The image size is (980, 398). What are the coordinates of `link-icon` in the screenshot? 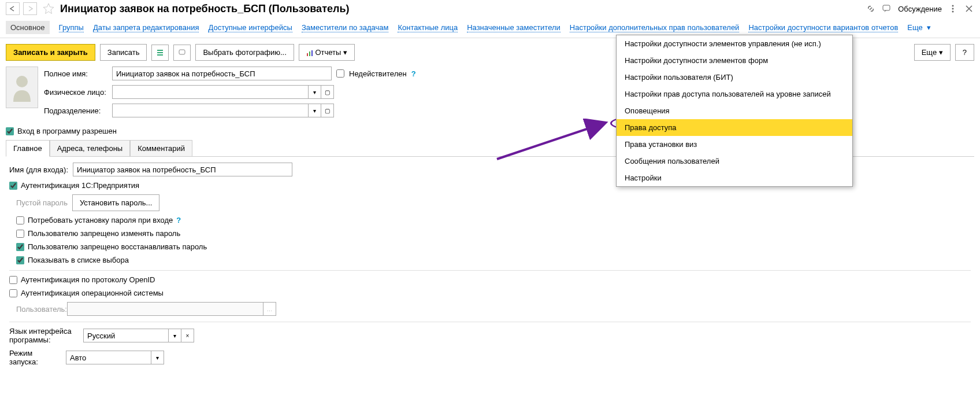 It's located at (871, 9).